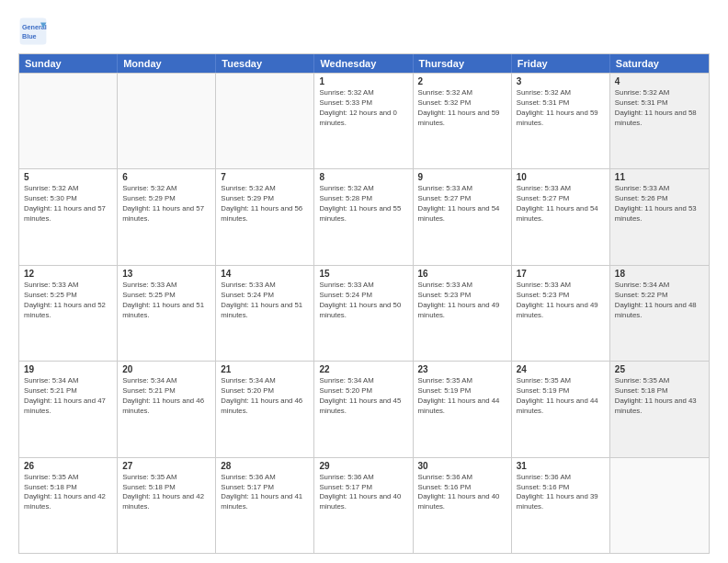 This screenshot has height=563, width=728. Describe the element at coordinates (363, 177) in the screenshot. I see `day-number: 8` at that location.